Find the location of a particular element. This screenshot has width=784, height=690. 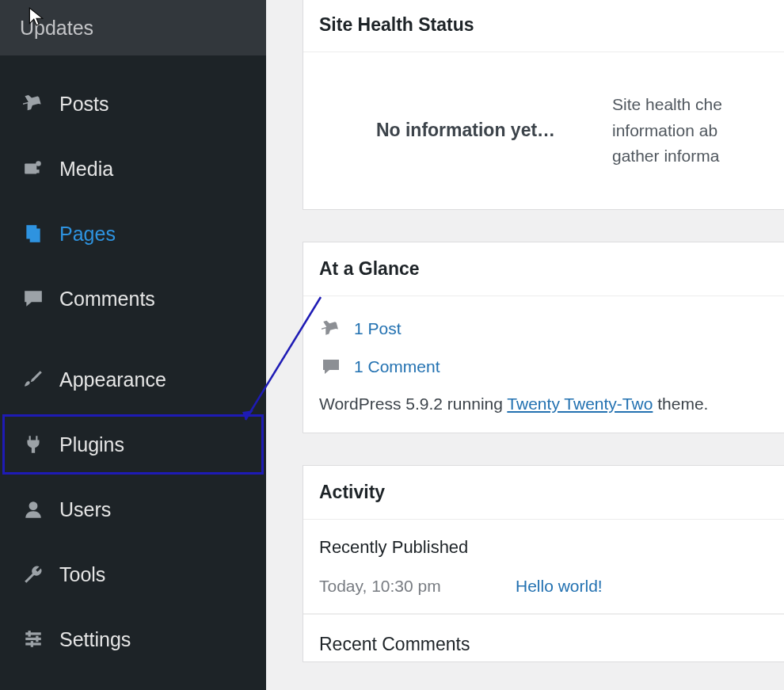

sidebar-item-users: Users is located at coordinates (133, 509).